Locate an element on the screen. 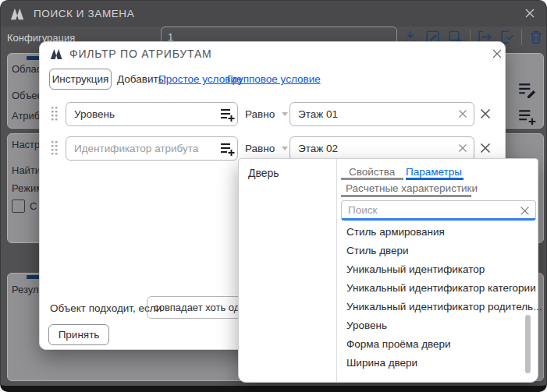  category-item-door: Дверь is located at coordinates (264, 173).